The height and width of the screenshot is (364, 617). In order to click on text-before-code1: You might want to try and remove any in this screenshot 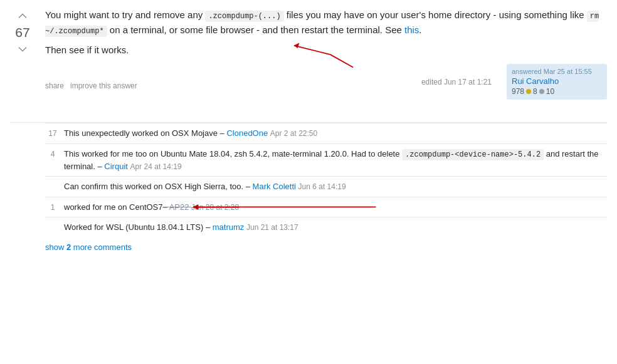, I will do `click(125, 15)`.